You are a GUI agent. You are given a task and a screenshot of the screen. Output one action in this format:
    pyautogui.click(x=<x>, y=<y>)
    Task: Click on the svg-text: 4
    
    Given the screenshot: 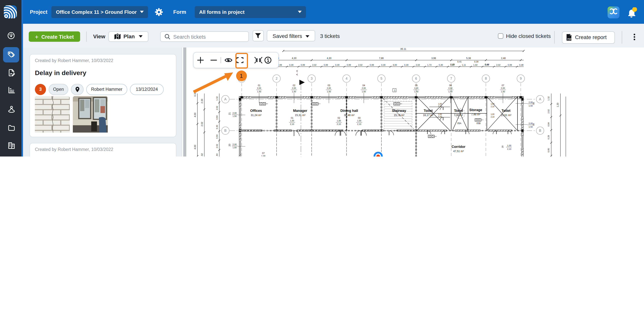 What is the action you would take?
    pyautogui.click(x=346, y=78)
    